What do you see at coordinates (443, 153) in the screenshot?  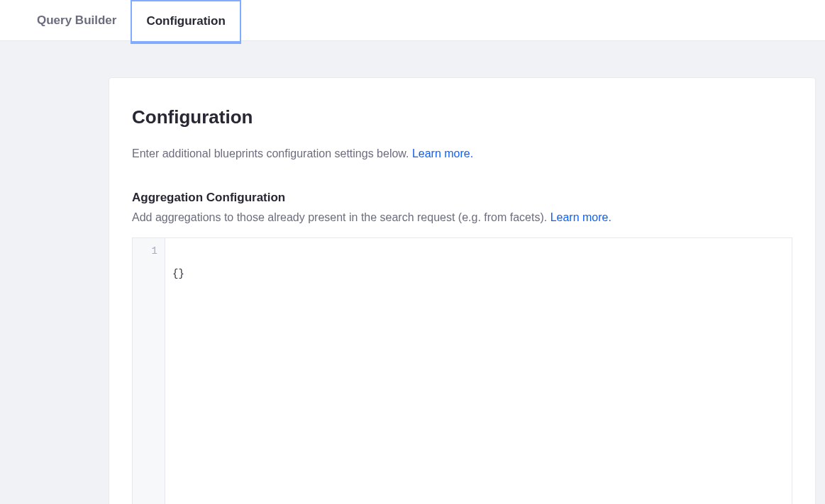 I see `learn-more-link: Learn more.` at bounding box center [443, 153].